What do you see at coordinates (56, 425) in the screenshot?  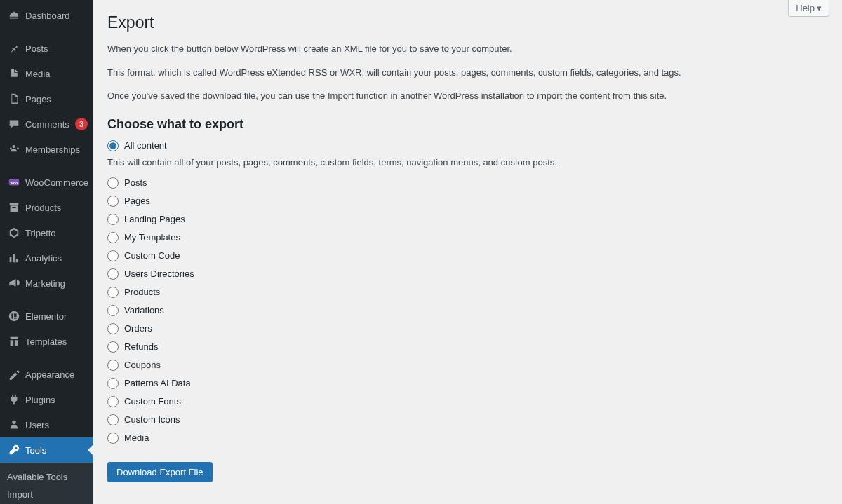 I see `menu-label: Users` at bounding box center [56, 425].